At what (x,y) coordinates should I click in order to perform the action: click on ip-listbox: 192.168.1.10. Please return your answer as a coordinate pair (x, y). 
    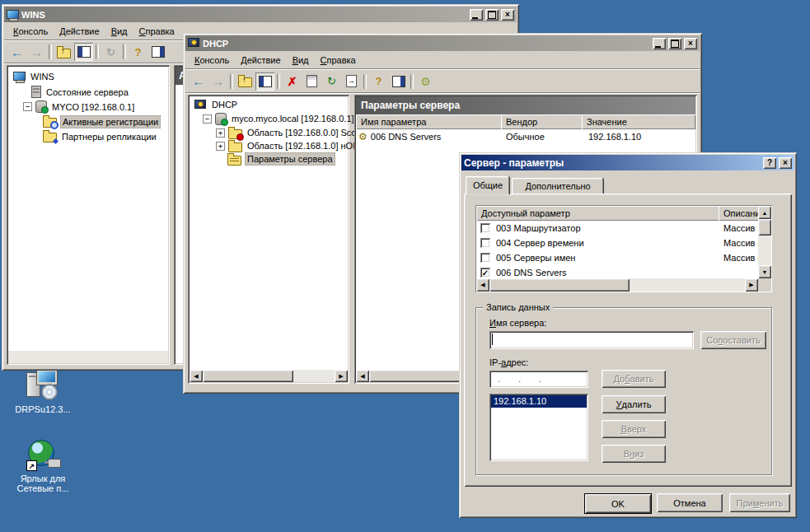
    Looking at the image, I should click on (539, 427).